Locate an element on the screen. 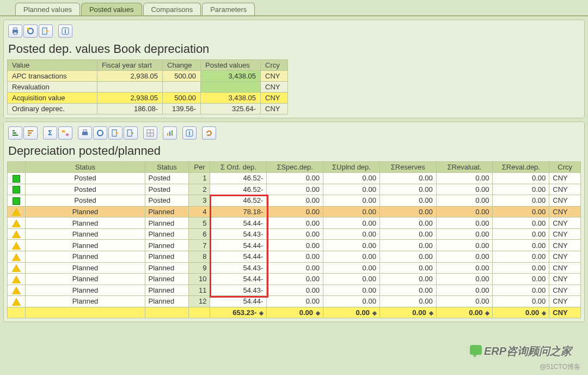  col-header: Σ Ord. dep. is located at coordinates (238, 167).